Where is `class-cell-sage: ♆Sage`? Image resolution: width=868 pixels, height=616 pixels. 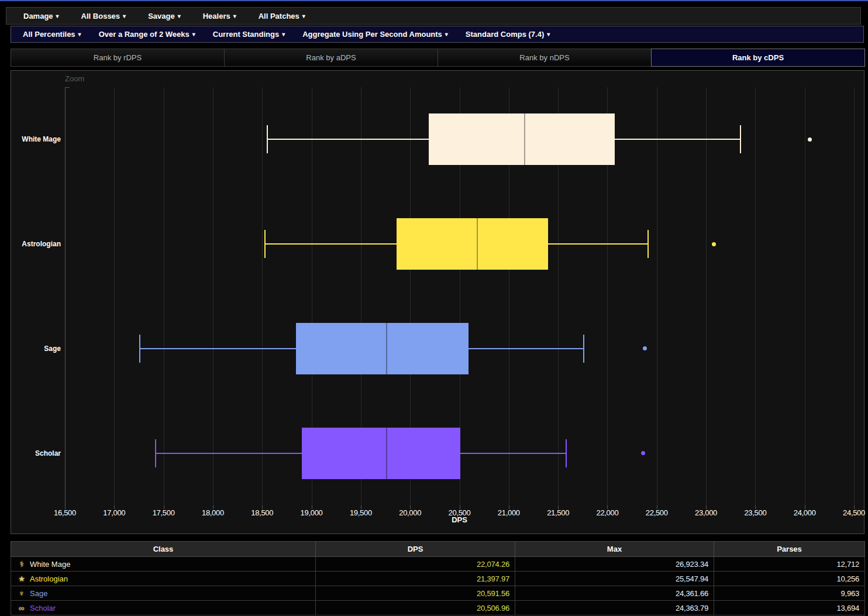 class-cell-sage: ♆Sage is located at coordinates (164, 593).